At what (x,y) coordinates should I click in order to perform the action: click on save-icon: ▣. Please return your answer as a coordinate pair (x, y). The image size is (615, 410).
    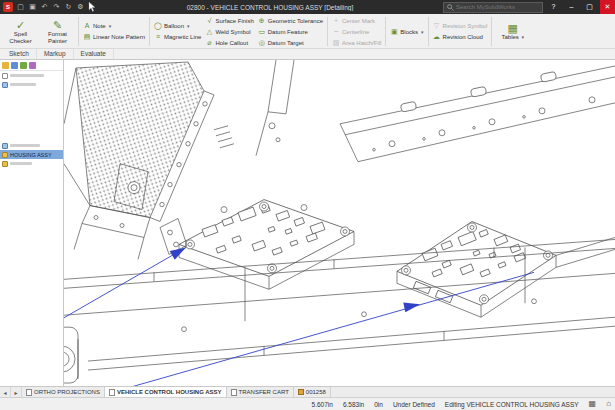
    Looking at the image, I should click on (32, 7).